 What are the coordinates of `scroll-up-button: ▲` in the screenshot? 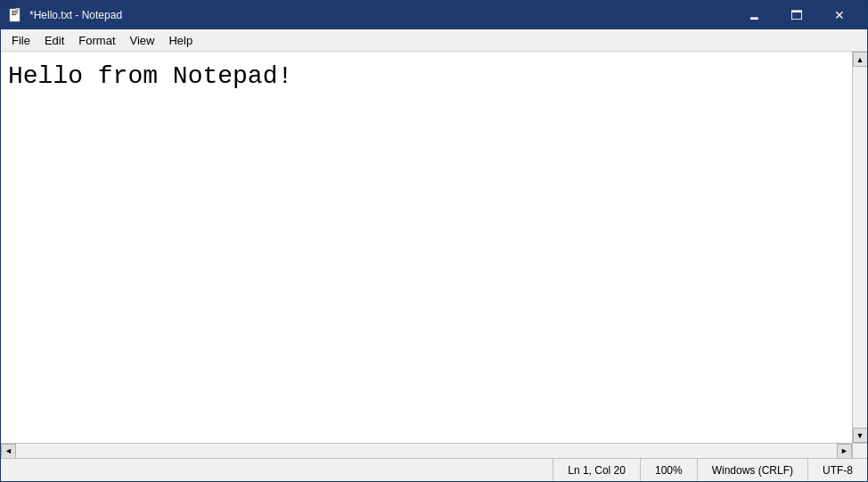 It's located at (861, 59).